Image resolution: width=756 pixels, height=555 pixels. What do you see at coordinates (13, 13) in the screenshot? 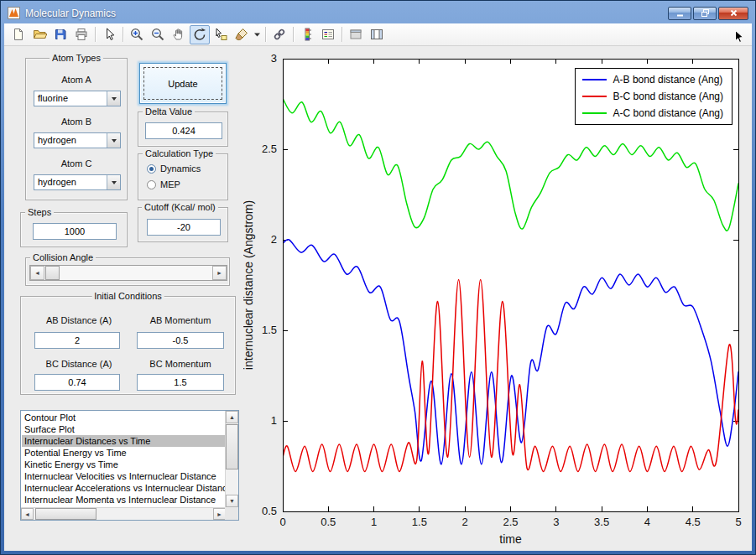
I see `app-icon` at bounding box center [13, 13].